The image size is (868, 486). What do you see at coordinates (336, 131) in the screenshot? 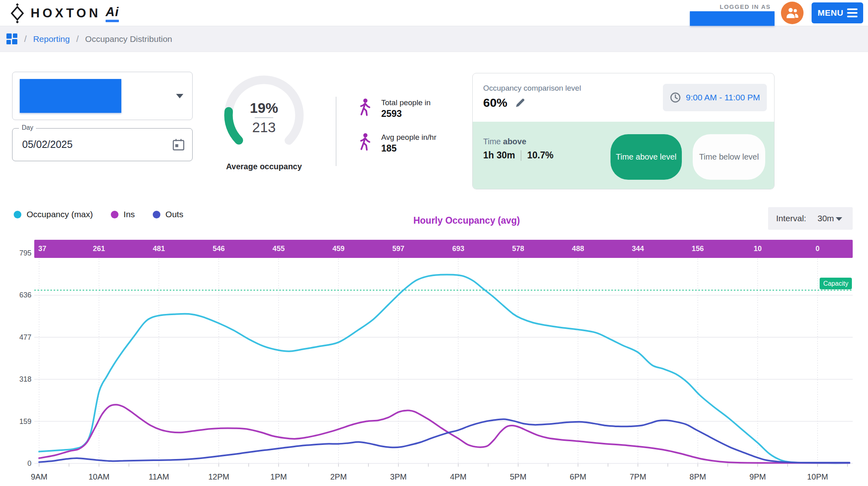
I see `stats-divider` at bounding box center [336, 131].